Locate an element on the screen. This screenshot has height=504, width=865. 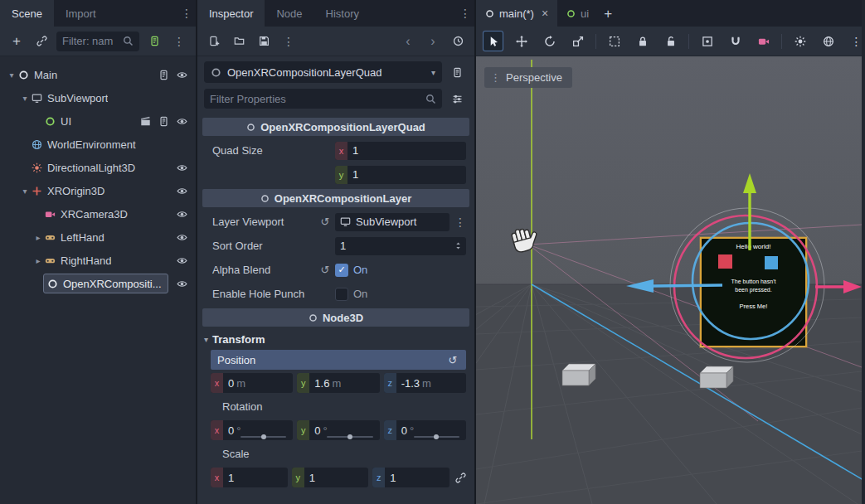
inspector-dock-menu-icon: ⋮ is located at coordinates (465, 13).